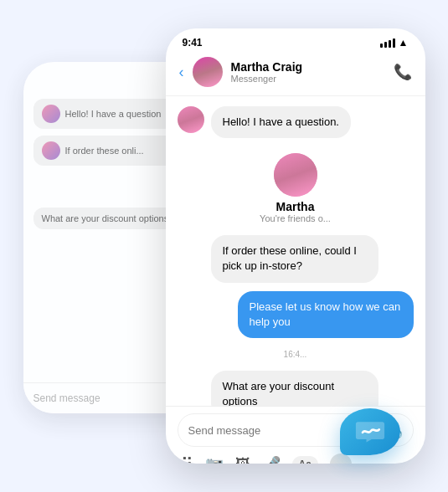 Image resolution: width=448 pixels, height=492 pixels. What do you see at coordinates (388, 44) in the screenshot?
I see `signal-icon` at bounding box center [388, 44].